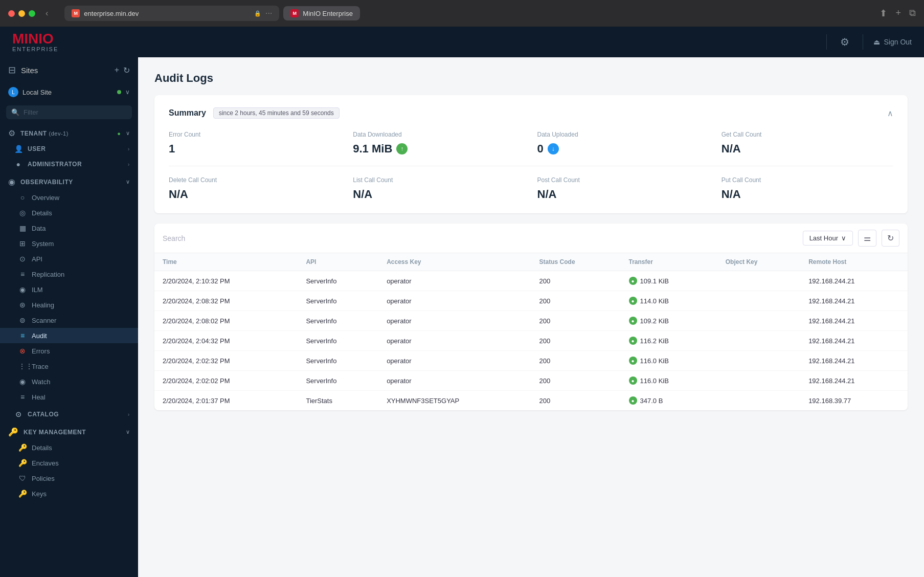  I want to click on refresh-sites-icon: ↻, so click(127, 71).